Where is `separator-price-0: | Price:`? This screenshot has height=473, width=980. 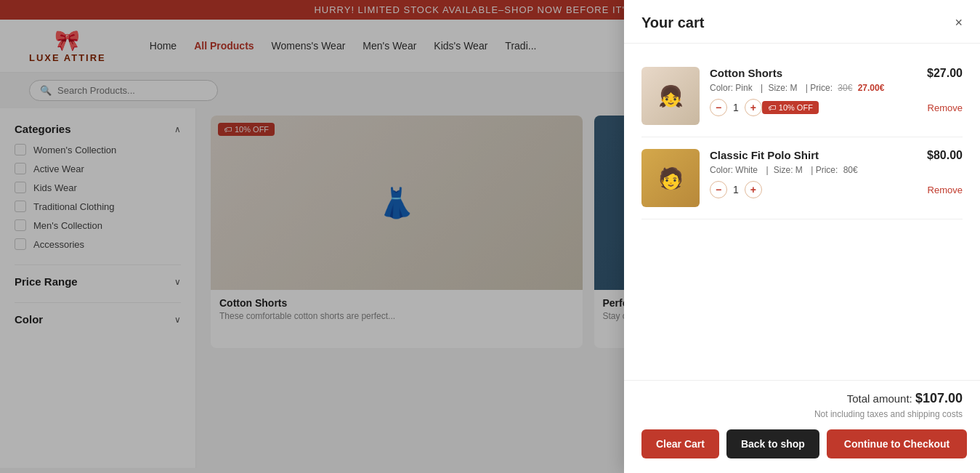 separator-price-0: | Price: is located at coordinates (820, 88).